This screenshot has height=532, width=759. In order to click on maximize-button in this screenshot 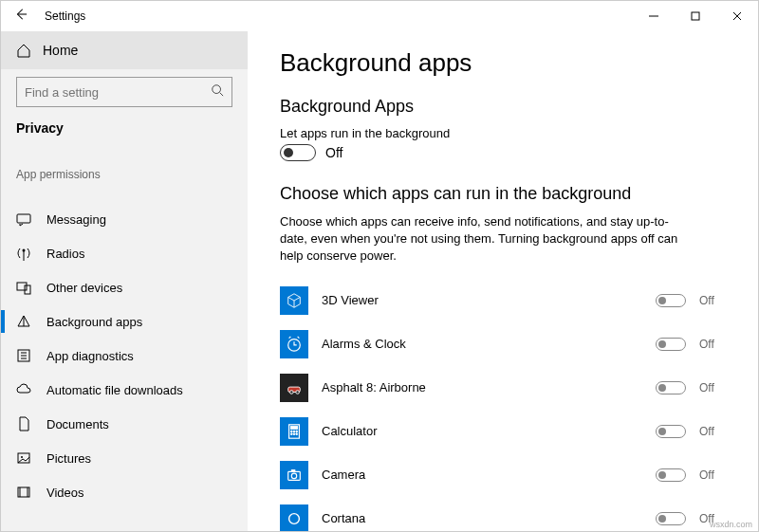, I will do `click(695, 16)`.